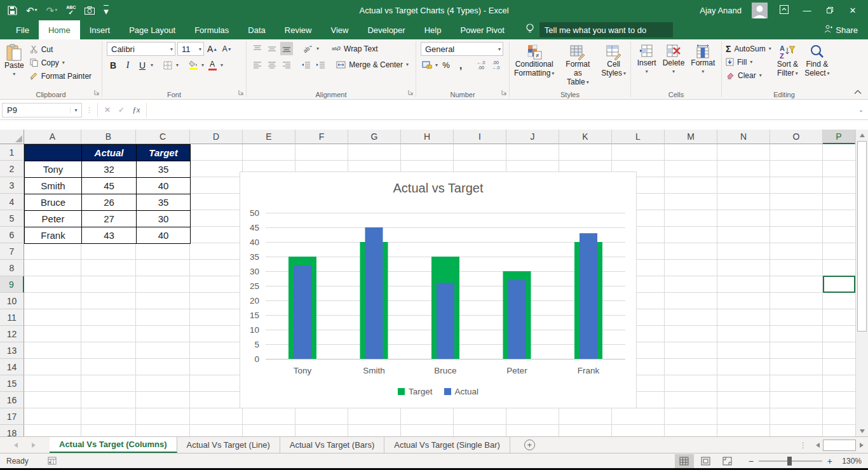 The height and width of the screenshot is (470, 868). What do you see at coordinates (100, 30) in the screenshot?
I see `ribbon-tab-insert: Insert` at bounding box center [100, 30].